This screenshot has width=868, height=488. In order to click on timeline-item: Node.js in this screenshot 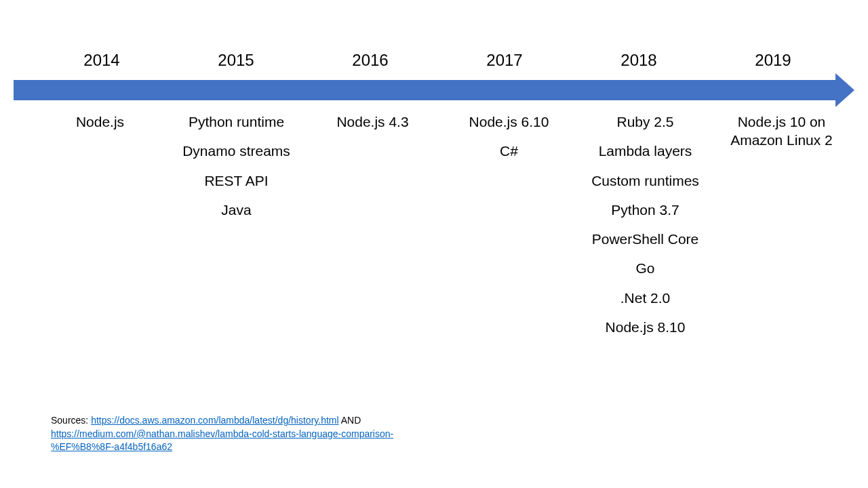, I will do `click(100, 122)`.